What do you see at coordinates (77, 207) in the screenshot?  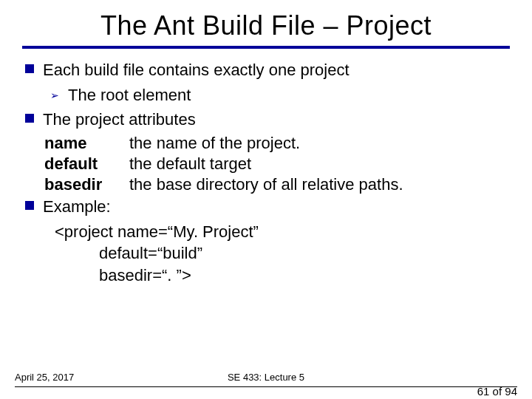 I see `bullet-text: Example:` at bounding box center [77, 207].